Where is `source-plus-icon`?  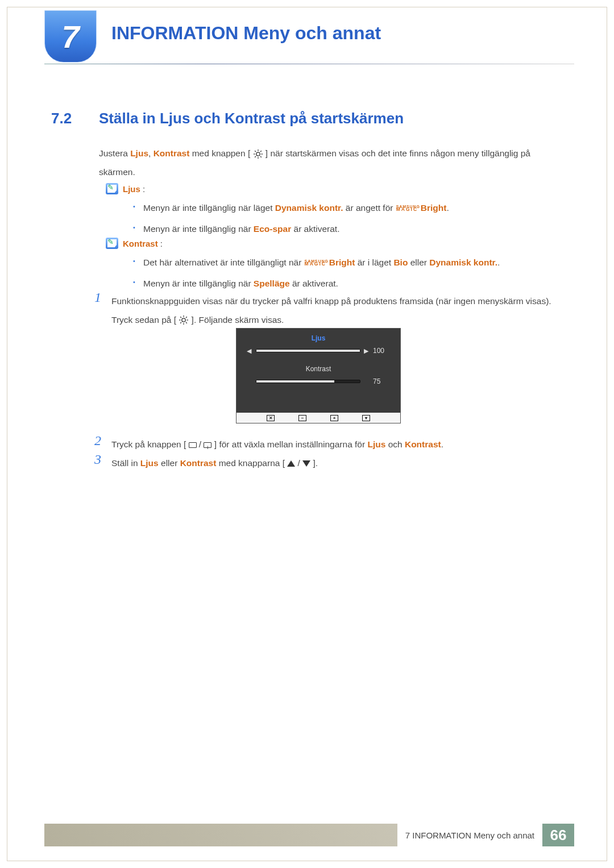 source-plus-icon is located at coordinates (208, 445).